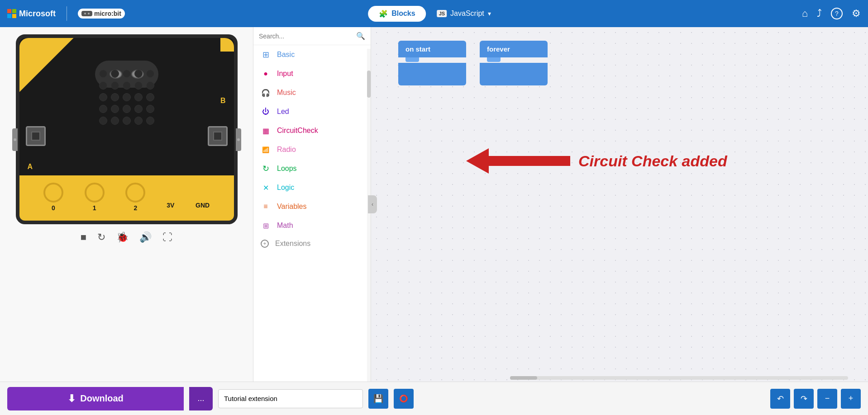  Describe the element at coordinates (464, 14) in the screenshot. I see `javascript-button: JS JavaScript ▾` at that location.